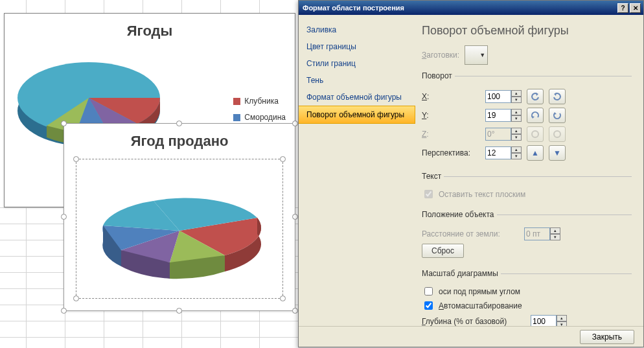 The image size is (644, 348). I want to click on group-scale: Масштаб диаграммы оси под прямым углом А…, so click(527, 297).